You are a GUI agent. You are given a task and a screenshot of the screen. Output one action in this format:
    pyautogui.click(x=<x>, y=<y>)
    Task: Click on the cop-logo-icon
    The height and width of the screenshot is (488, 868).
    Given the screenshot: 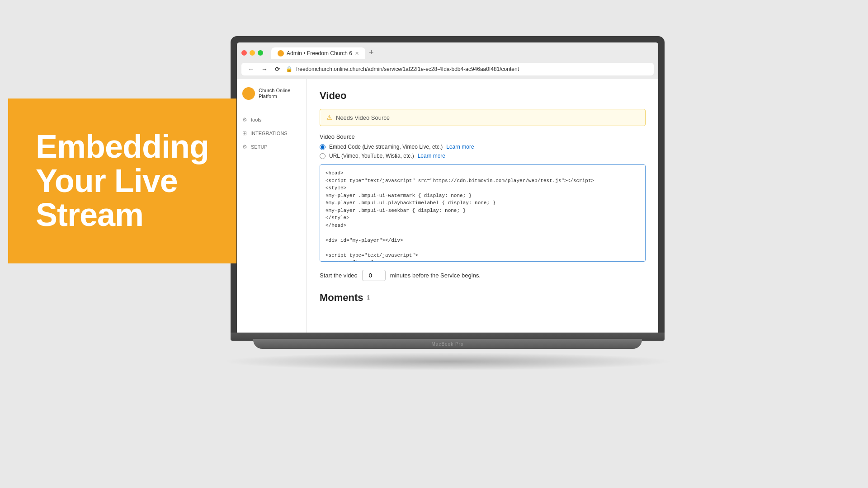 What is the action you would take?
    pyautogui.click(x=249, y=94)
    